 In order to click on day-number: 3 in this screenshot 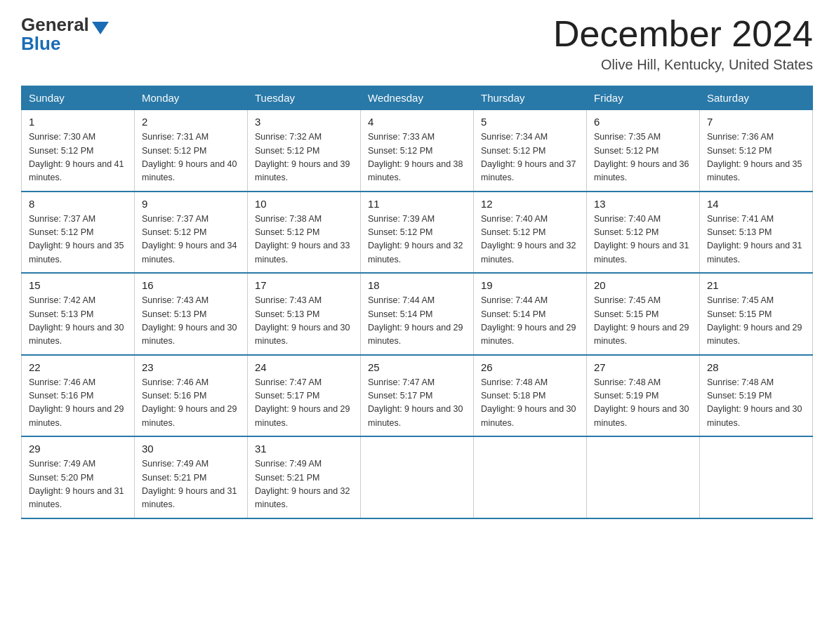, I will do `click(304, 122)`.